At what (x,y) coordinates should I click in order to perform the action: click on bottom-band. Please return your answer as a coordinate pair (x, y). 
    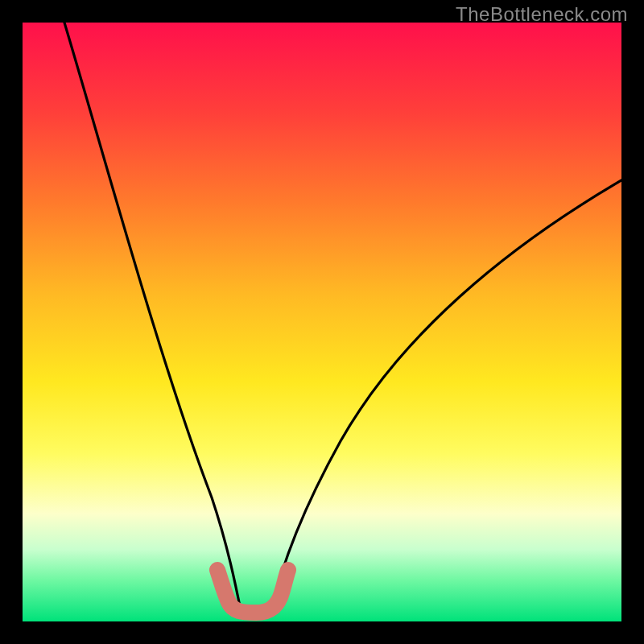
    Looking at the image, I should click on (253, 591).